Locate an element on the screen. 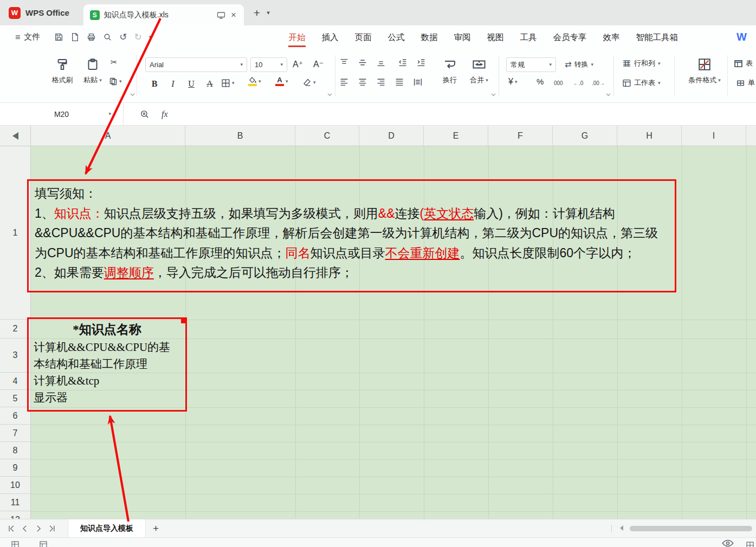 This screenshot has height=547, width=756. last-sheet-icon is located at coordinates (52, 529).